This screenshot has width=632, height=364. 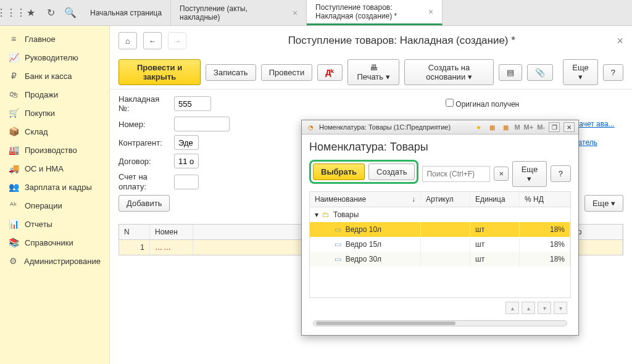 What do you see at coordinates (54, 113) in the screenshot?
I see `sidebar-item-purchases: 🛒Покупки` at bounding box center [54, 113].